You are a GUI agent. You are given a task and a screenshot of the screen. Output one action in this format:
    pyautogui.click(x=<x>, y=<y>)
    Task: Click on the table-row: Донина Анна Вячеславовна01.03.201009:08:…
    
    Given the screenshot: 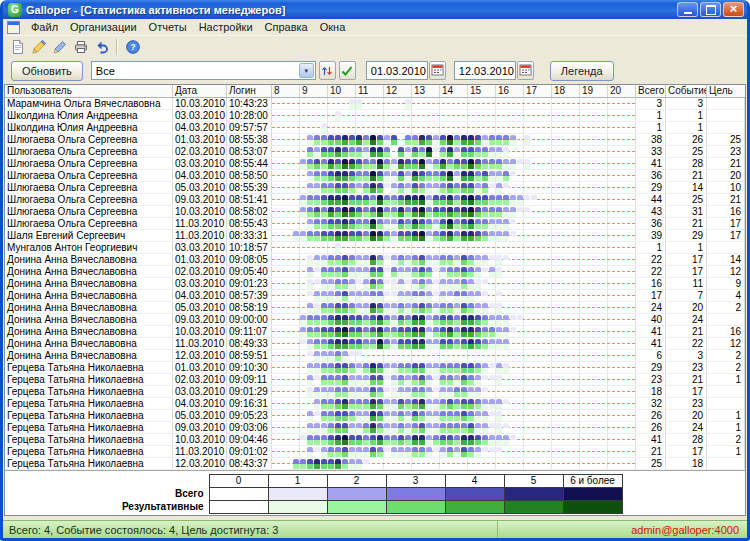 What is the action you would take?
    pyautogui.click(x=375, y=260)
    